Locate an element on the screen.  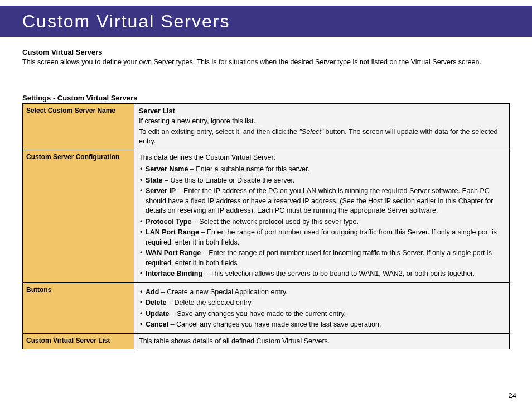
table-row: Custom Virtual Server List This table sh… is located at coordinates (267, 342).